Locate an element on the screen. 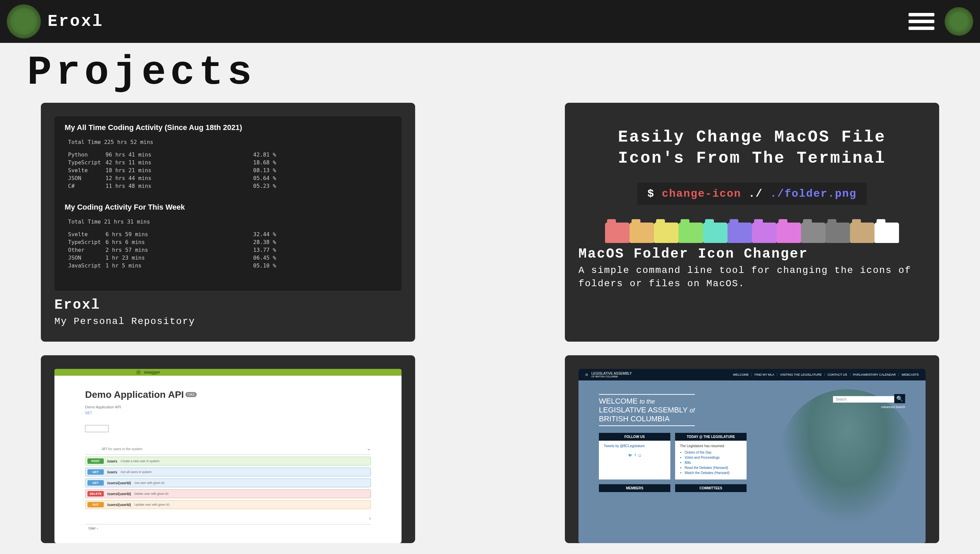 The height and width of the screenshot is (554, 980). ca-total-week: Total Time 21 hrs 31 mins is located at coordinates (230, 221).